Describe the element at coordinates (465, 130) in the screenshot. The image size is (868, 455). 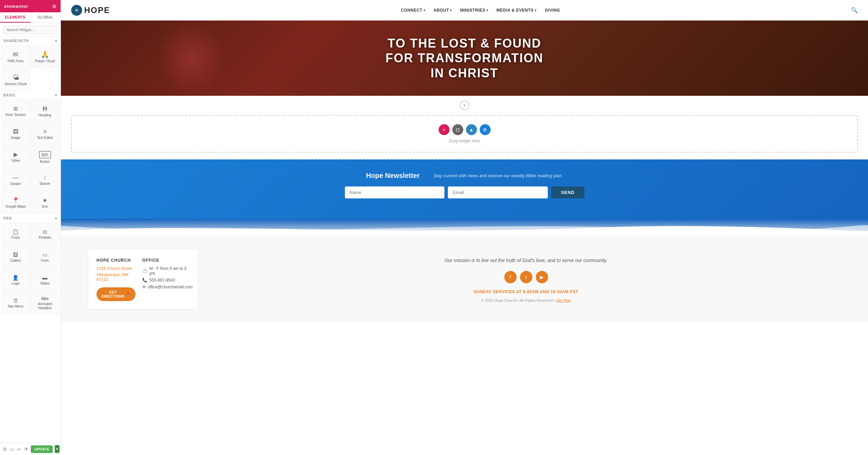
I see `drag-actions: + ⊡ ▲ ⚙` at that location.